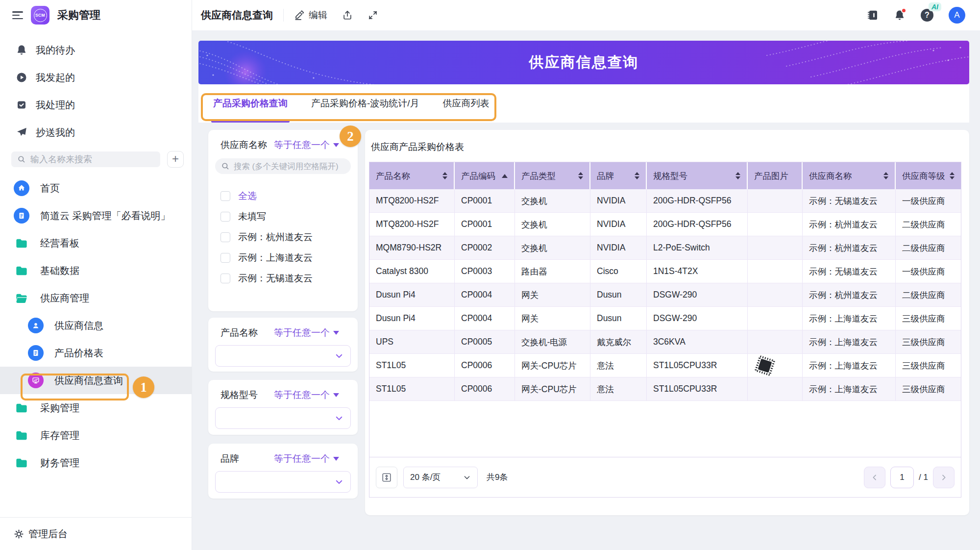 The height and width of the screenshot is (550, 980). What do you see at coordinates (283, 471) in the screenshot?
I see `filter-card-brand: 品牌 等于任意一个` at bounding box center [283, 471].